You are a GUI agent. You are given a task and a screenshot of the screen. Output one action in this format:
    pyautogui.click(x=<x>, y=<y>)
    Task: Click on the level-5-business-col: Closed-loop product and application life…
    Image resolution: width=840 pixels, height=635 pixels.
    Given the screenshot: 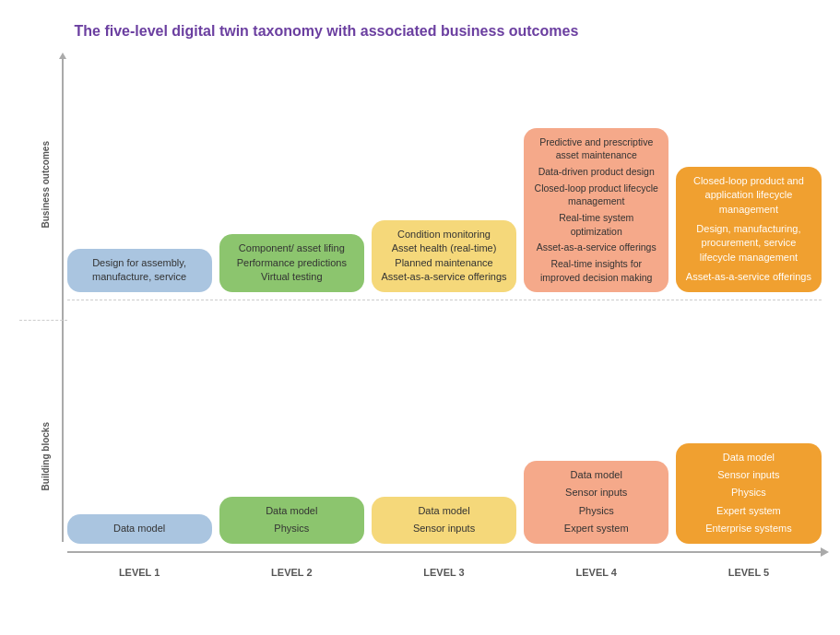 What is the action you would take?
    pyautogui.click(x=749, y=229)
    